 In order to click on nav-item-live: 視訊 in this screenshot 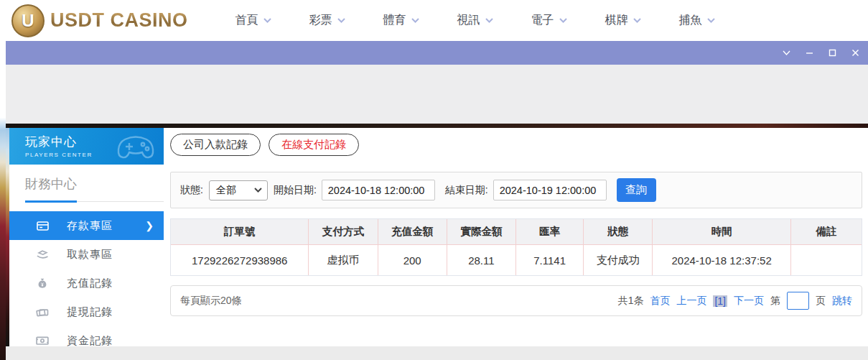, I will do `click(475, 20)`.